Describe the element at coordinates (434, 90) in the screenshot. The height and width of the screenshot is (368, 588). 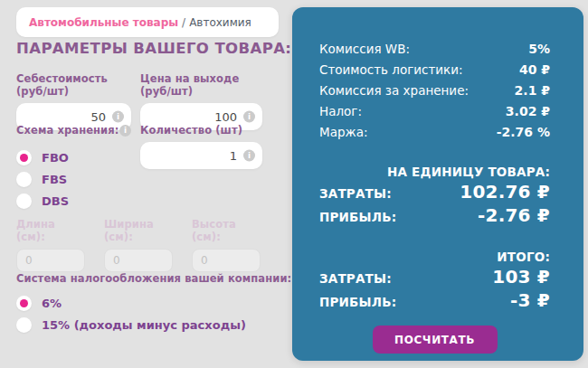
I see `stat-row-storage-fee: Комиссия за хранение: 2.1 ₽` at that location.